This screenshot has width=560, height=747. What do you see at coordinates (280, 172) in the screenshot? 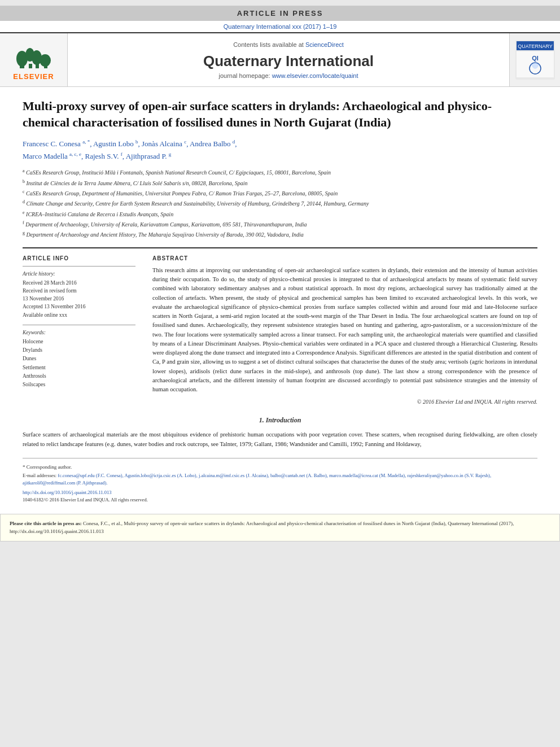
I see `affil-a: a CaSEs Research Group, Institució Milà …` at bounding box center [280, 172].